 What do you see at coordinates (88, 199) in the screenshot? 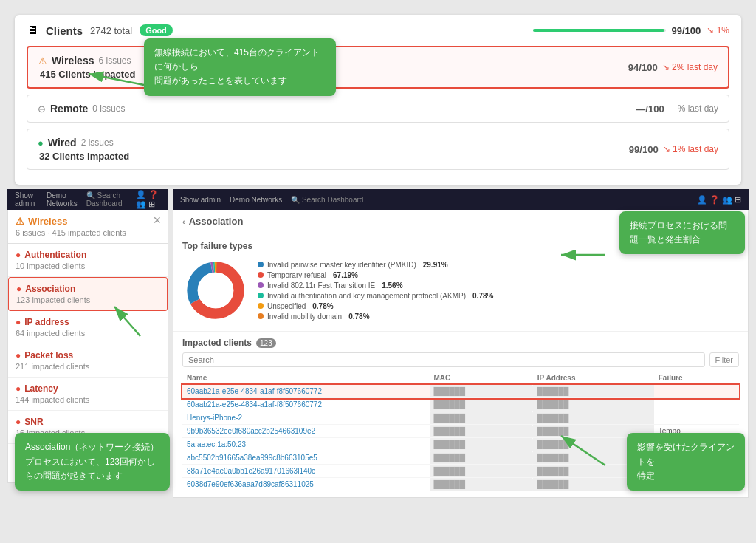
I see `left-nav-bar: Show admin Demo Networks 🔍 Search Dashbo…` at bounding box center [88, 199].